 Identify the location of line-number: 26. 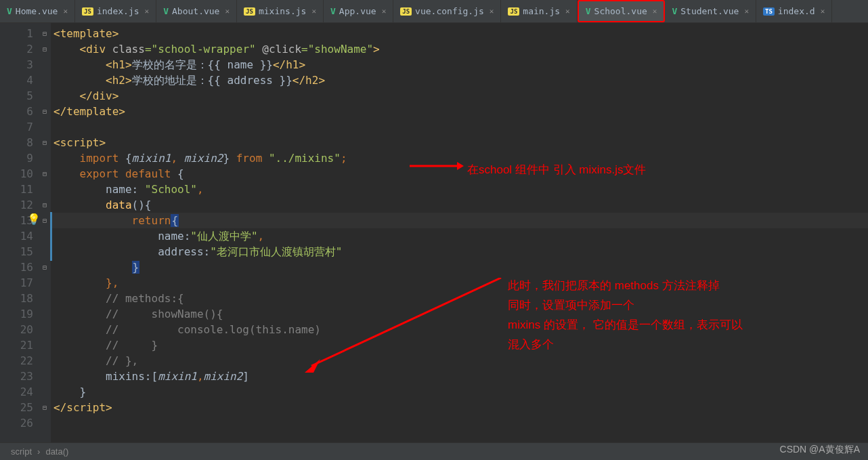
(24, 423).